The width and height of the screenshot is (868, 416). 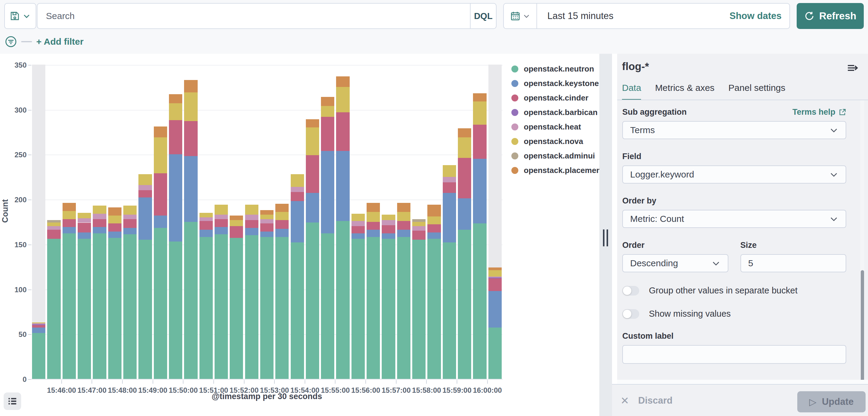 What do you see at coordinates (557, 83) in the screenshot?
I see `legend-item: openstack.keystone` at bounding box center [557, 83].